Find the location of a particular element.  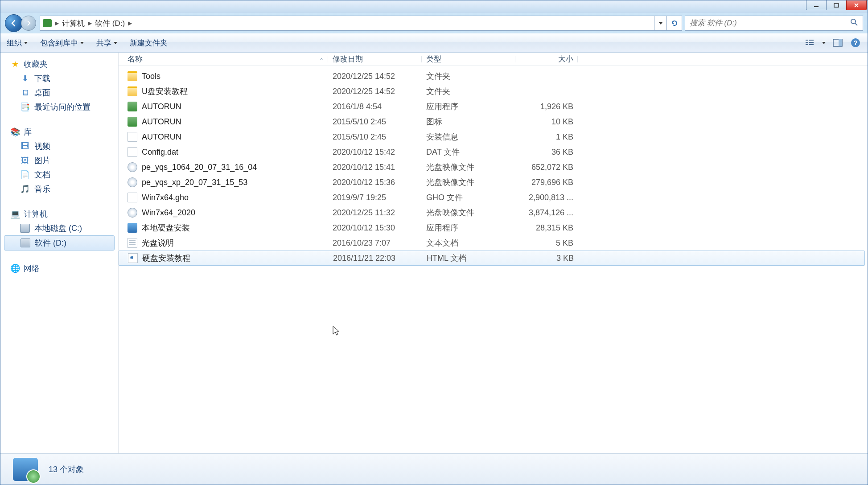

preview-pane-button is located at coordinates (838, 43).